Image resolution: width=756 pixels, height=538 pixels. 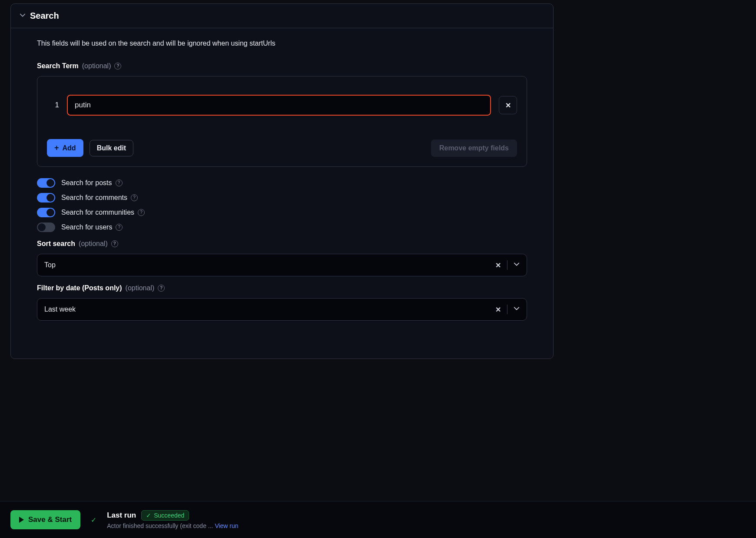 What do you see at coordinates (112, 148) in the screenshot?
I see `bulk-edit-button: Bulk edit` at bounding box center [112, 148].